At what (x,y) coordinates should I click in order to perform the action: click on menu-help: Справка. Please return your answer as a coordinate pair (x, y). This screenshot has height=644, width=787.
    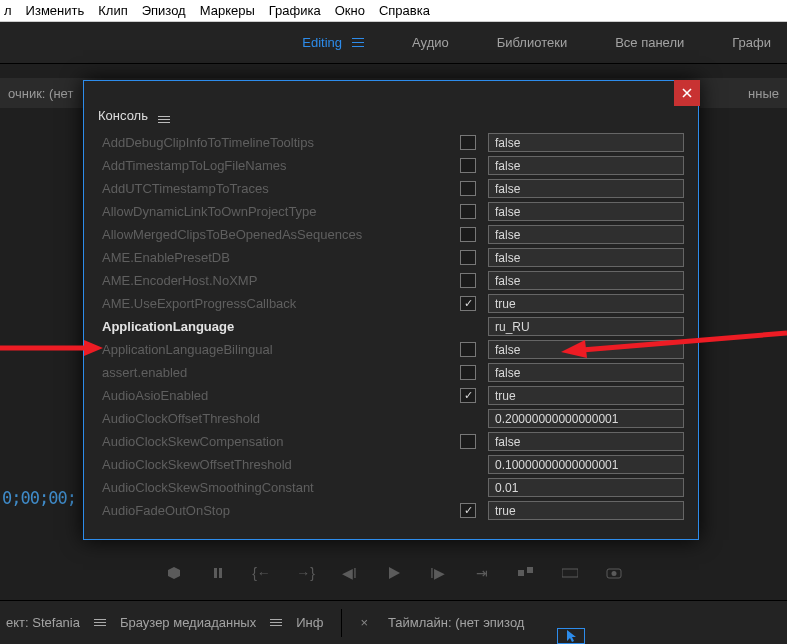
    Looking at the image, I should click on (404, 10).